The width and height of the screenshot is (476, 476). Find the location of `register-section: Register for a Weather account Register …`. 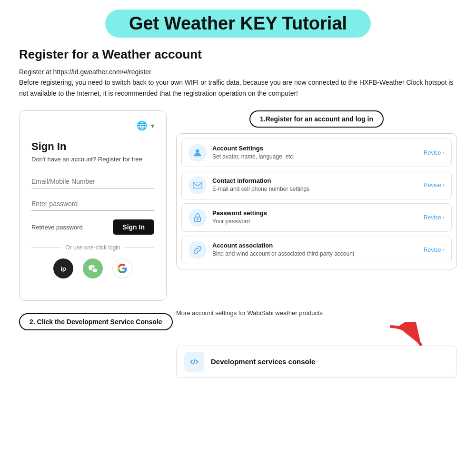

register-section: Register for a Weather account Register … is located at coordinates (238, 73).